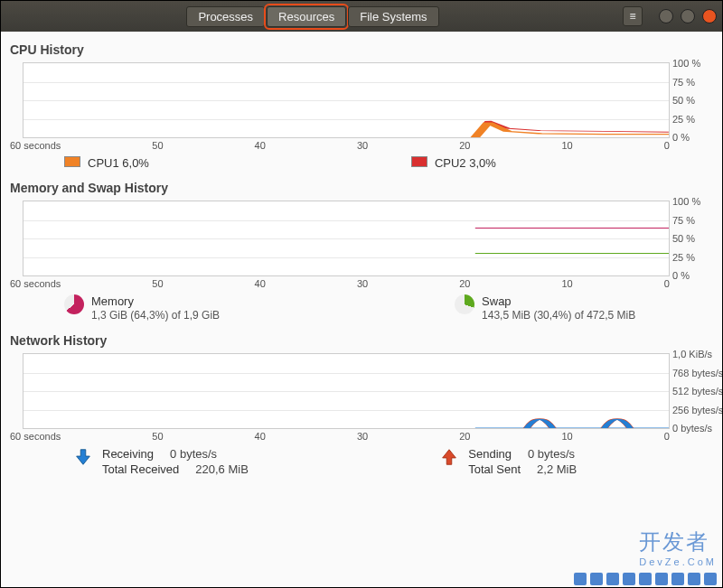 The height and width of the screenshot is (588, 723). What do you see at coordinates (698, 100) in the screenshot?
I see `cpu-y-axis-labels: 100 % 75 % 50 % 25 % 0 %` at bounding box center [698, 100].